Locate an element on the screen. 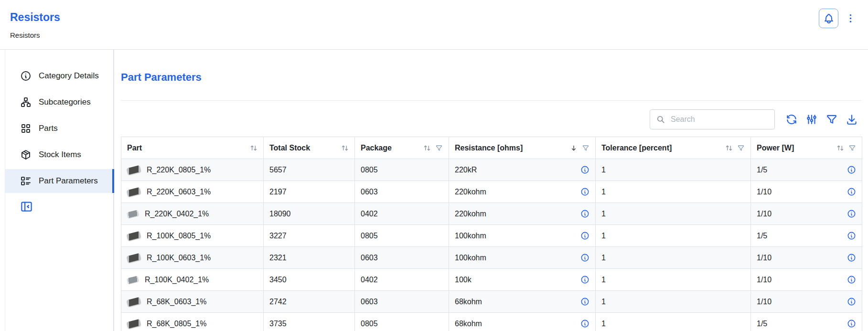 Image resolution: width=868 pixels, height=331 pixels. column-header-tolerance-percent: Tolerance [percent] is located at coordinates (674, 148).